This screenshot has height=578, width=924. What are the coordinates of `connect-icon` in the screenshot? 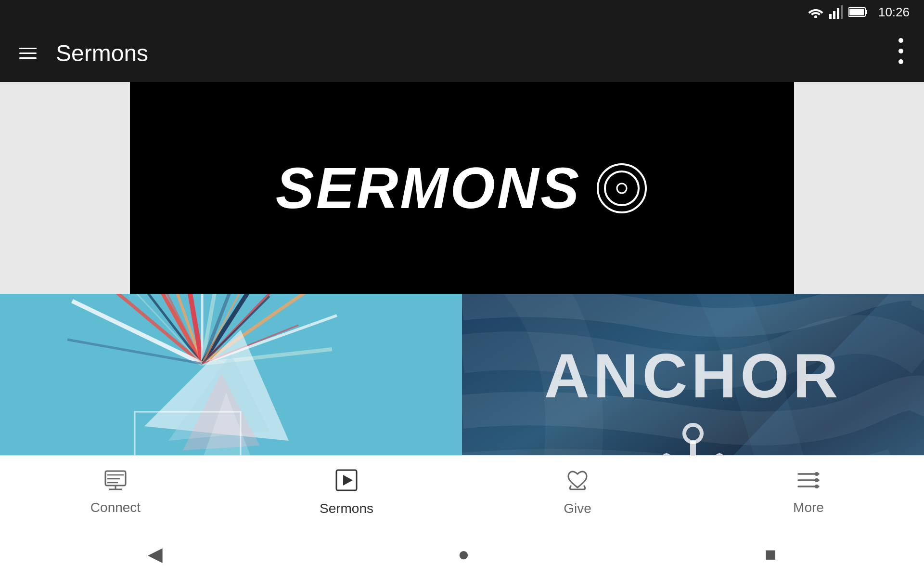 It's located at (116, 483).